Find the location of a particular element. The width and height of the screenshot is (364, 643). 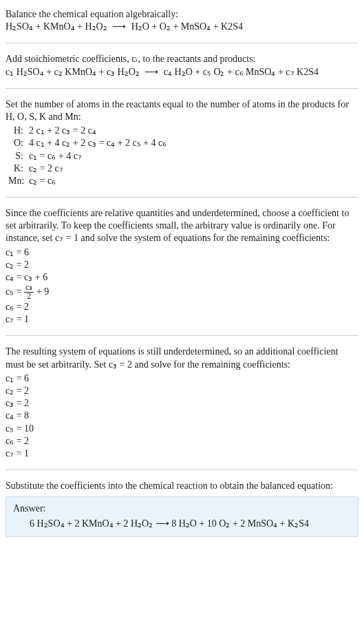

solutions-1: c₁ = 6 c₂ = 2 c₄ = c₃ + 6 c₅ = c₃2 + 9 c… is located at coordinates (182, 286).